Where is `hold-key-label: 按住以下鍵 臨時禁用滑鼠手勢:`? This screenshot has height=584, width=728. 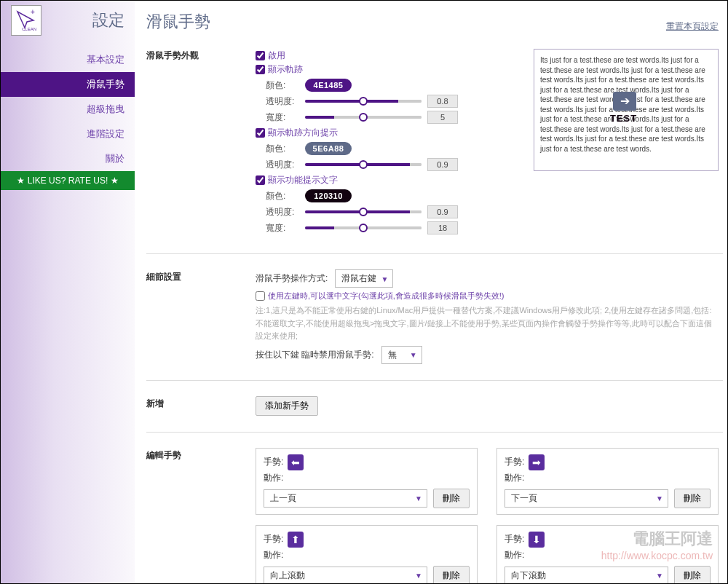
hold-key-label: 按住以下鍵 臨時禁用滑鼠手勢: is located at coordinates (314, 355).